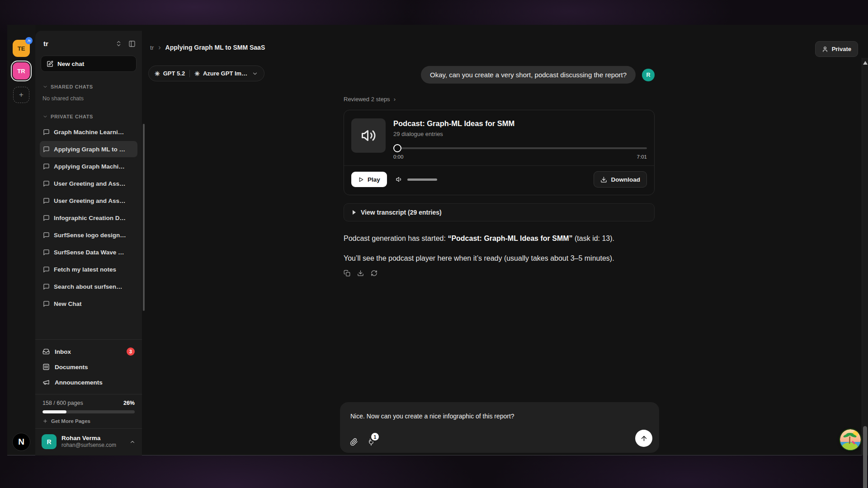  Describe the element at coordinates (21, 240) in the screenshot. I see `workspace-rail: TE TR + N` at that location.